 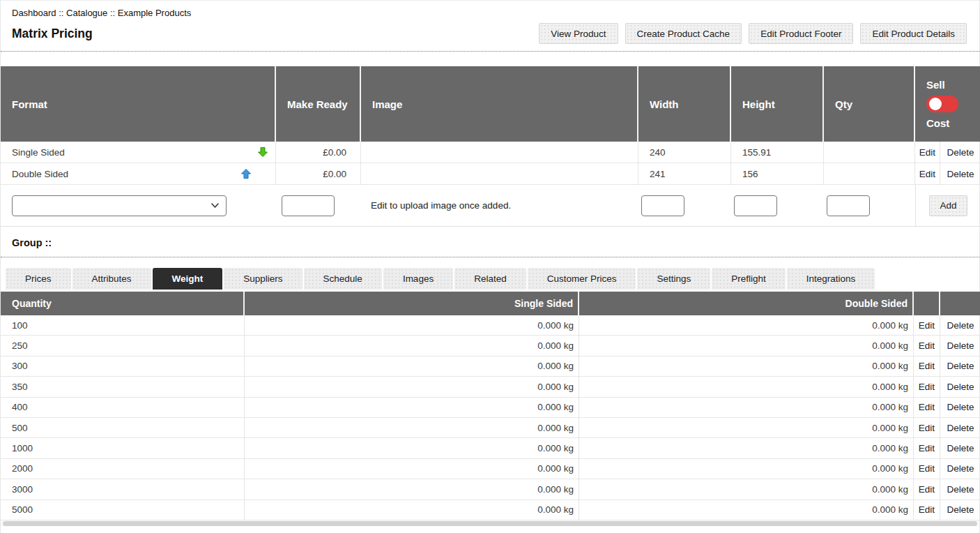 I want to click on edit-product-footer-button: Edit Product Footer, so click(x=801, y=33).